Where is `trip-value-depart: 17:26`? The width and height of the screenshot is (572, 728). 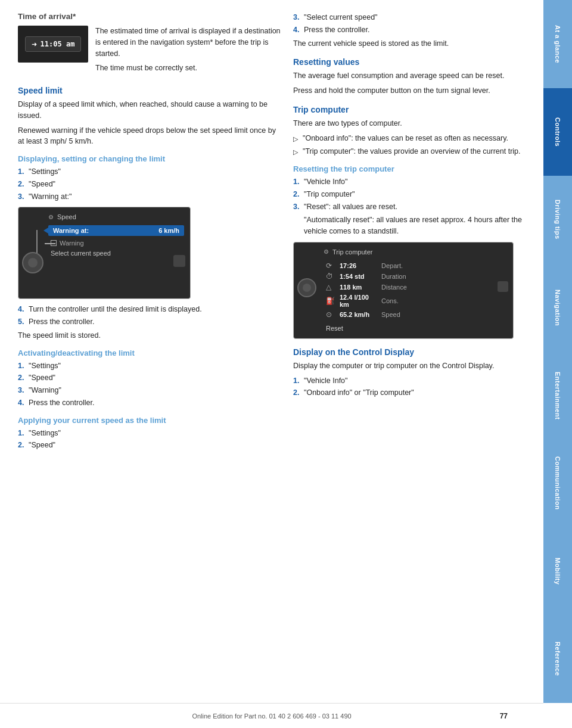
trip-value-depart: 17:26 is located at coordinates (358, 266).